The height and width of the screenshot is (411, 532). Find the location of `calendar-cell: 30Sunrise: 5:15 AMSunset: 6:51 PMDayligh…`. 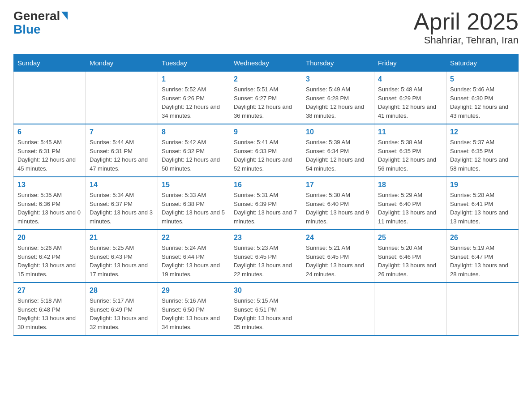

calendar-cell: 30Sunrise: 5:15 AMSunset: 6:51 PMDayligh… is located at coordinates (266, 309).